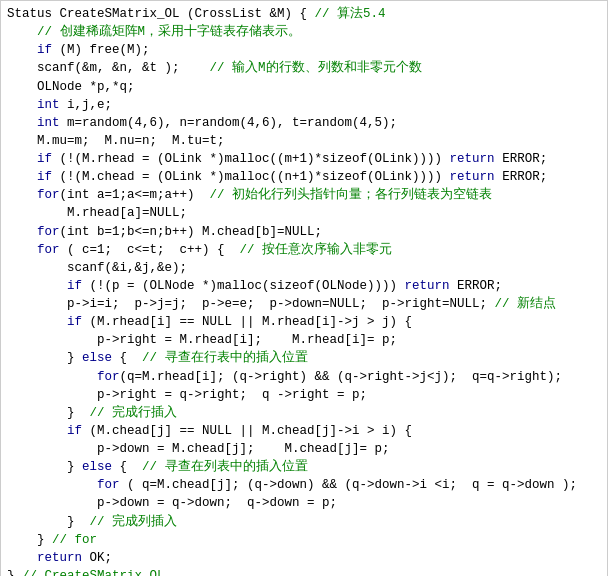 The height and width of the screenshot is (576, 608). Describe the element at coordinates (304, 467) in the screenshot. I see `table-row: } else { // 寻查在列表中的插入位置` at that location.